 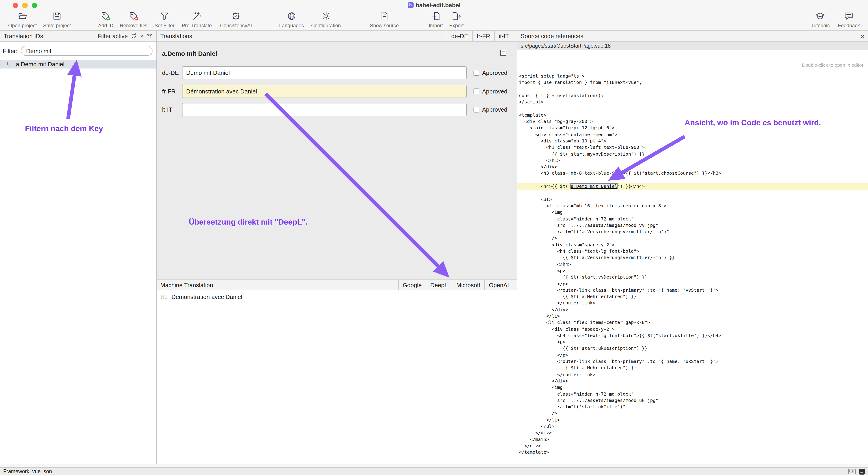 What do you see at coordinates (849, 20) in the screenshot?
I see `feedback-button: Feedback` at bounding box center [849, 20].